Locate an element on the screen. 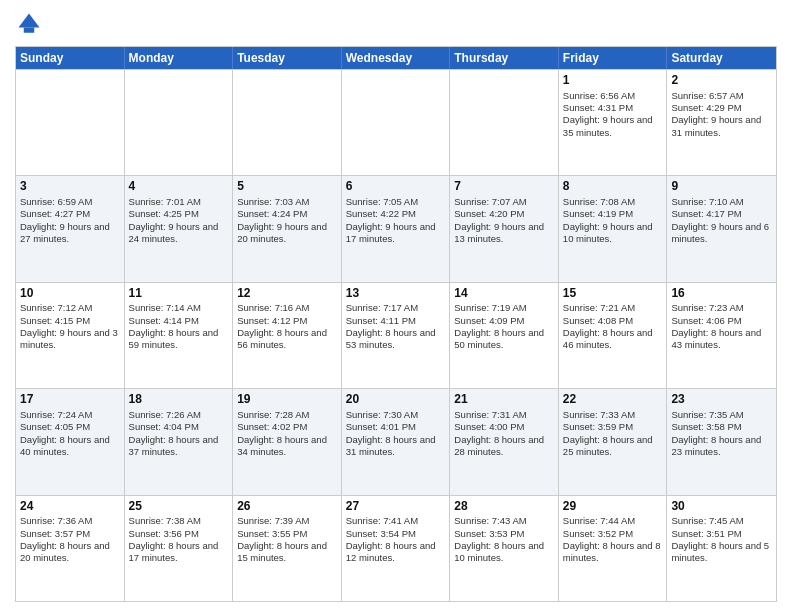  calendar-cell: 10Sunrise: 7:12 AMSunset: 4:15 PMDayligh… is located at coordinates (70, 336).